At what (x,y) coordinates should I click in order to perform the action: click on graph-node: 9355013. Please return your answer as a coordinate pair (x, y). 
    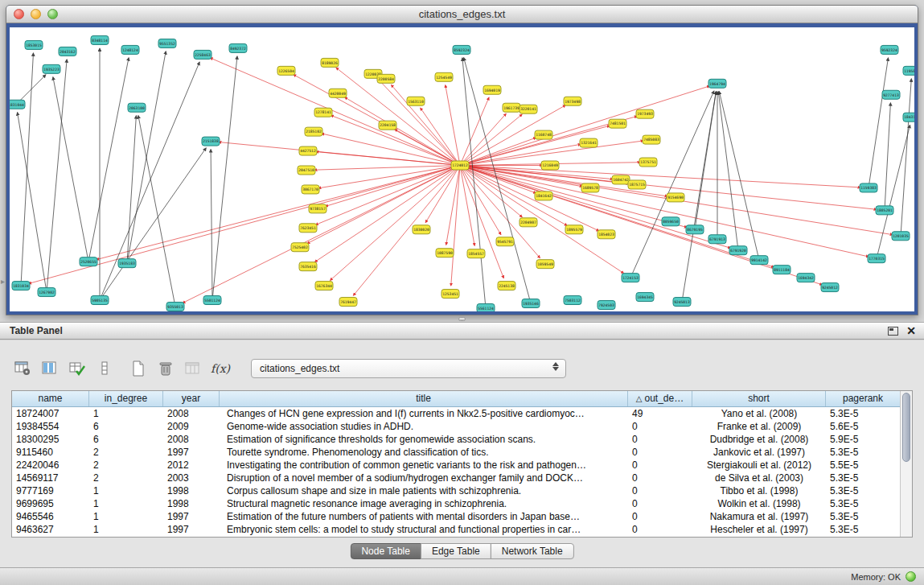
    Looking at the image, I should click on (175, 307).